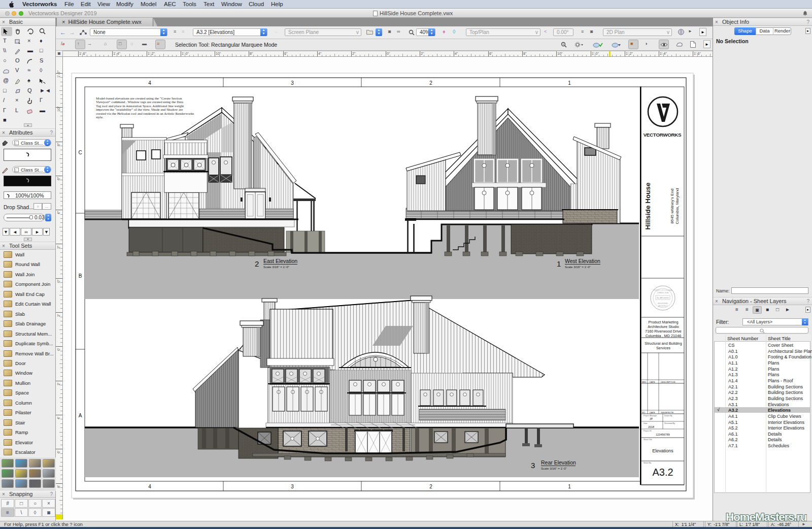 Image resolution: width=812 pixels, height=529 pixels. Describe the element at coordinates (80, 276) in the screenshot. I see `svg-text: B` at that location.